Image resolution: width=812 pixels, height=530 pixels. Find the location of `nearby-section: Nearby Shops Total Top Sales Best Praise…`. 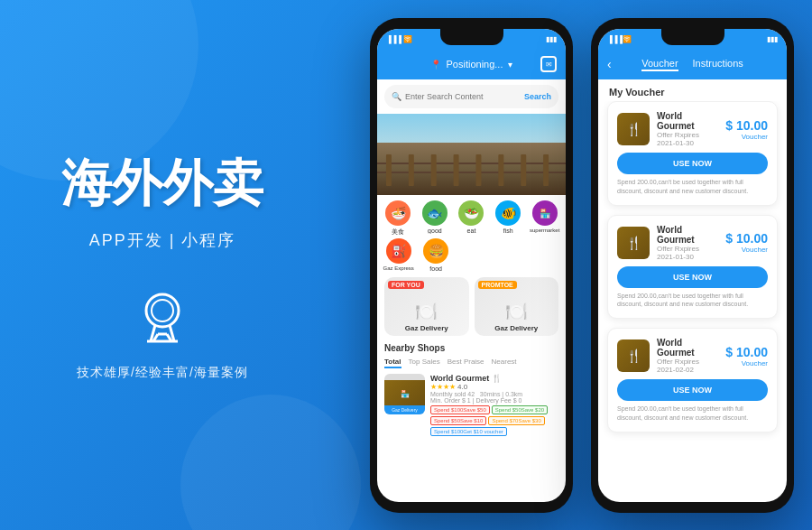

nearby-section: Nearby Shops Total Top Sales Best Praise… is located at coordinates (471, 390).